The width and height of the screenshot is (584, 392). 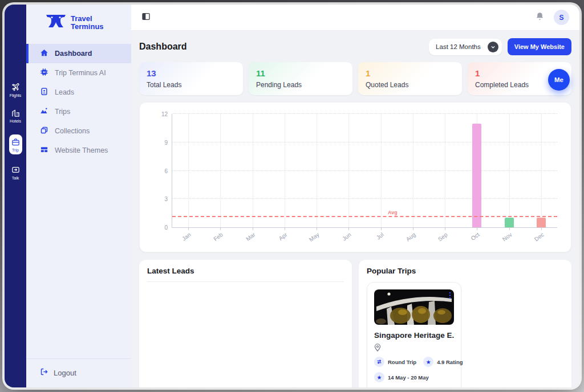 What do you see at coordinates (445, 229) in the screenshot?
I see `x-axis-tick-Sep` at bounding box center [445, 229].